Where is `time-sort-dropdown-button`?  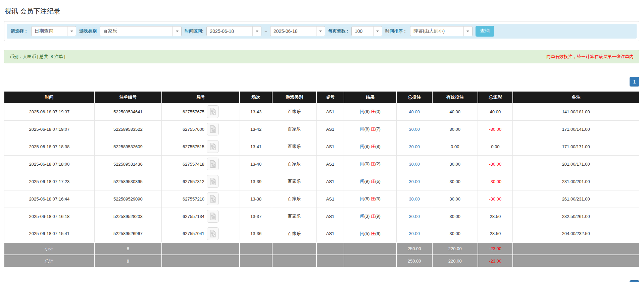
time-sort-dropdown-button is located at coordinates (468, 31).